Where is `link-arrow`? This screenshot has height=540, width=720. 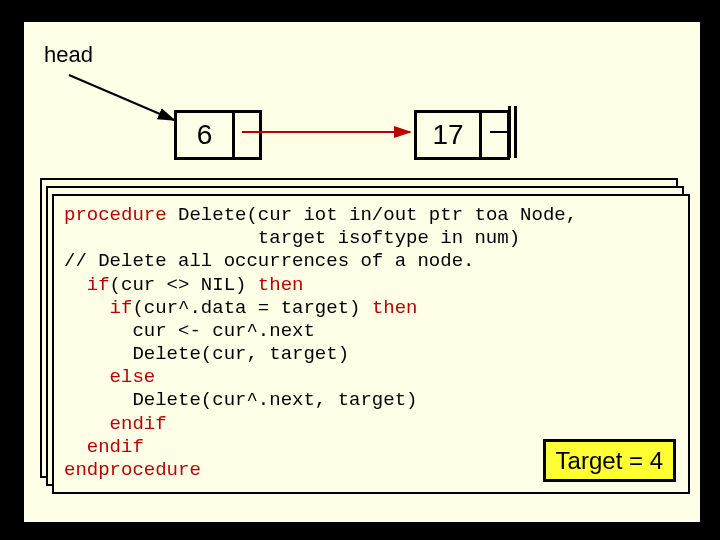 link-arrow is located at coordinates (332, 134).